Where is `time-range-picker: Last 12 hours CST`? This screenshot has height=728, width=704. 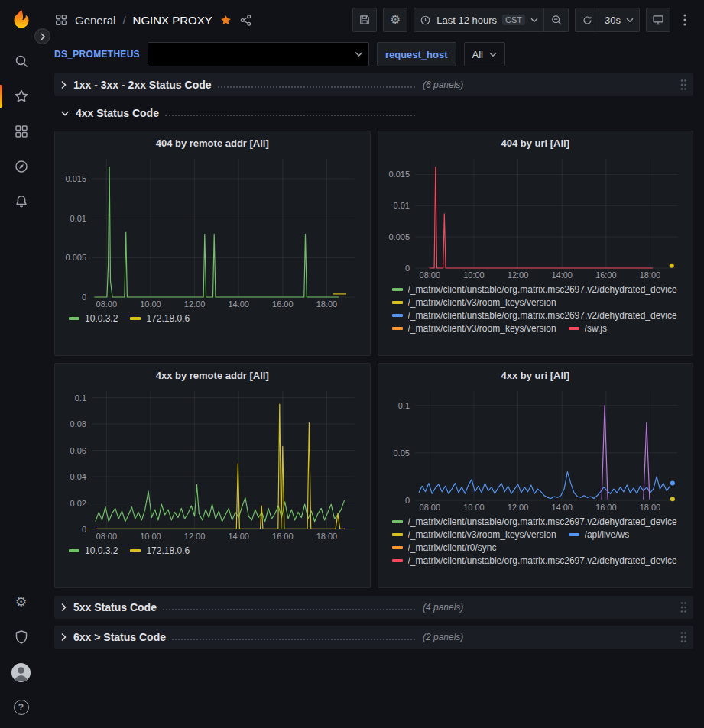
time-range-picker: Last 12 hours CST is located at coordinates (479, 20).